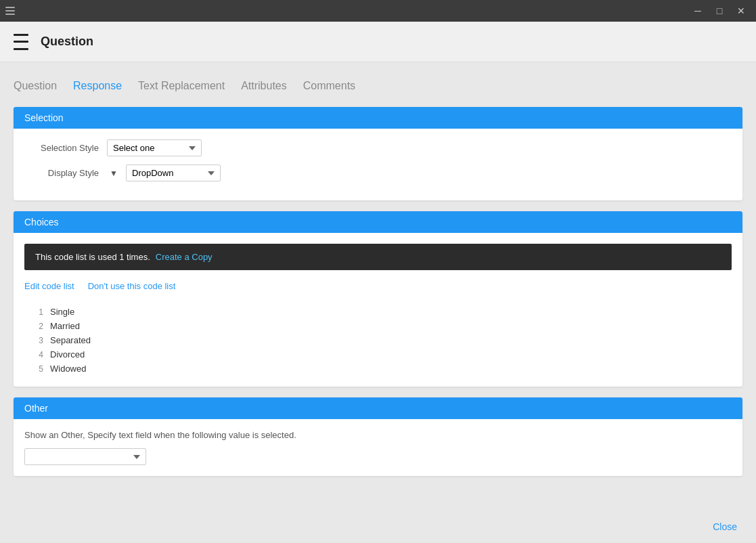 The height and width of the screenshot is (543, 756). What do you see at coordinates (11, 11) in the screenshot?
I see `window-menu-icon` at bounding box center [11, 11].